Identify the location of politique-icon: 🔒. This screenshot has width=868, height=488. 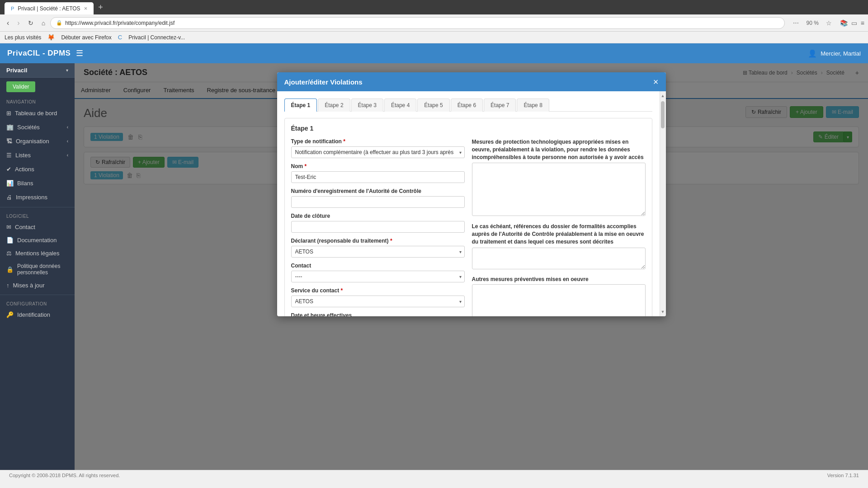
(10, 269).